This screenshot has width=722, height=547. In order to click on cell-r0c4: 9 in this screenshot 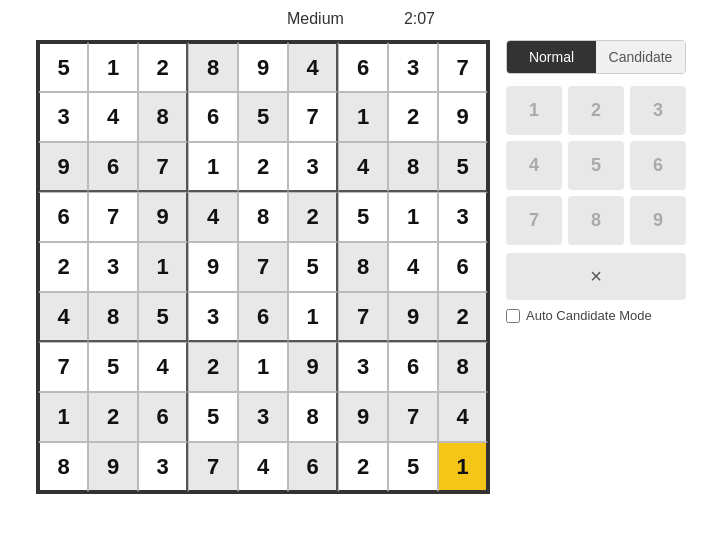, I will do `click(263, 67)`.